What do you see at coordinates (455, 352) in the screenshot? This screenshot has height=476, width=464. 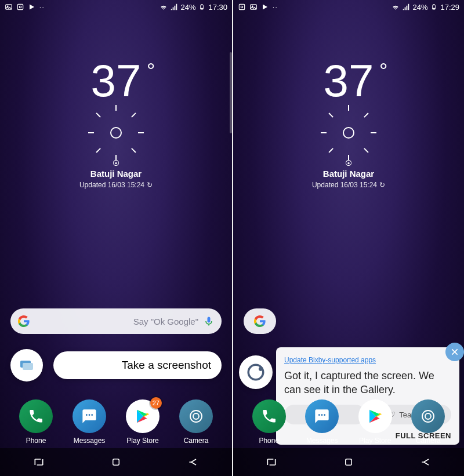 I see `close-icon` at bounding box center [455, 352].